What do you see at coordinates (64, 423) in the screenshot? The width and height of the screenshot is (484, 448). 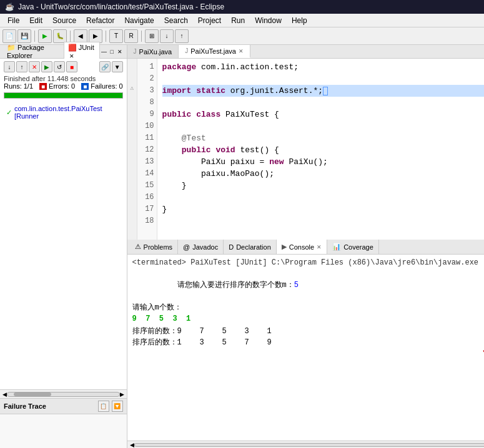 I see `failure-trace-panel: Failure Trace 📋 🔽` at bounding box center [64, 423].